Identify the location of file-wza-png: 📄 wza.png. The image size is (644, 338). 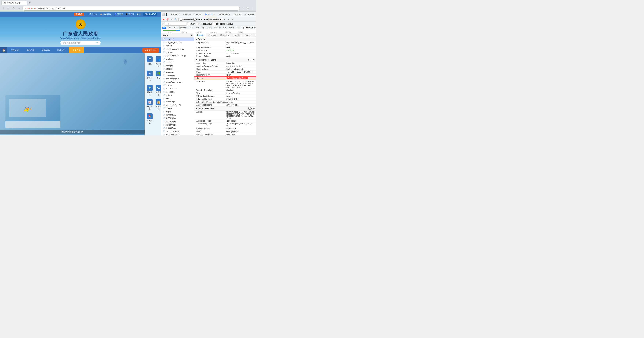
(178, 69).